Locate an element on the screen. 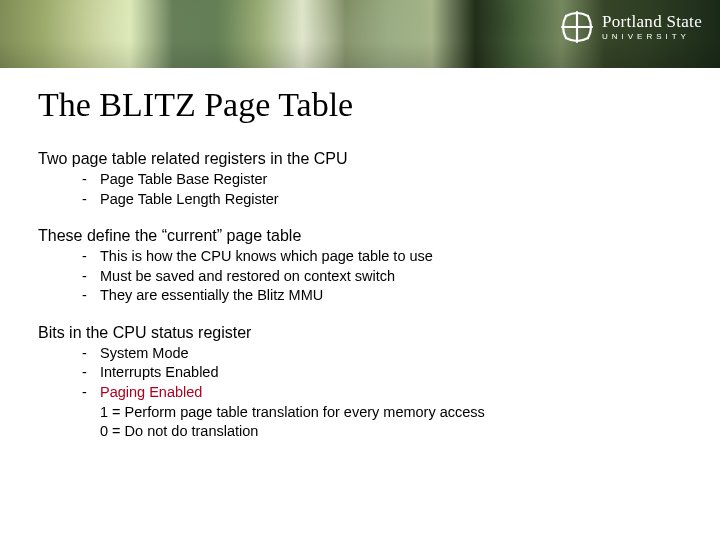 The image size is (720, 540). slide-title: The BLITZ Page Table is located at coordinates (360, 105).